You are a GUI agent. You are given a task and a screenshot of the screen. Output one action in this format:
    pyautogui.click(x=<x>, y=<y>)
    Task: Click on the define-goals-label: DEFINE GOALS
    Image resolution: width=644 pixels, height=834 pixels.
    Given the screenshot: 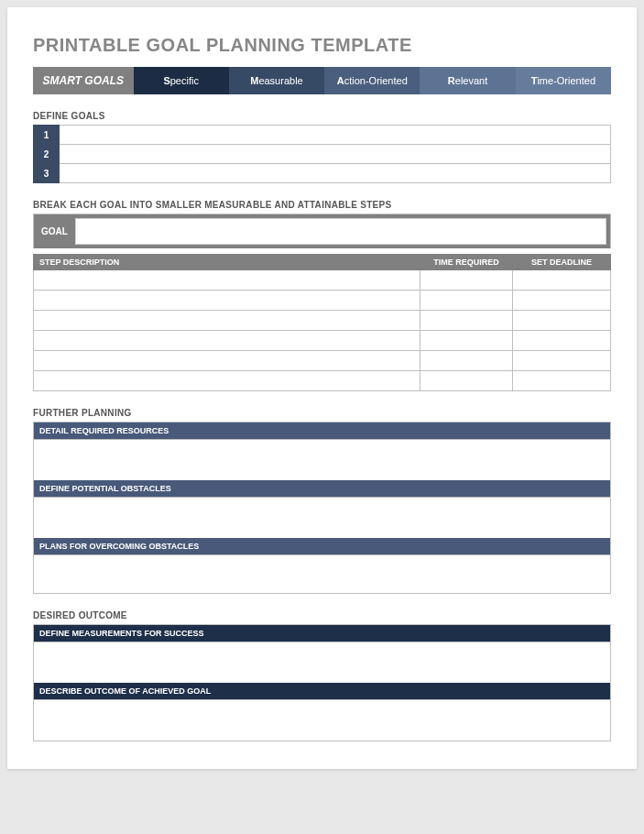 What is the action you would take?
    pyautogui.click(x=322, y=115)
    